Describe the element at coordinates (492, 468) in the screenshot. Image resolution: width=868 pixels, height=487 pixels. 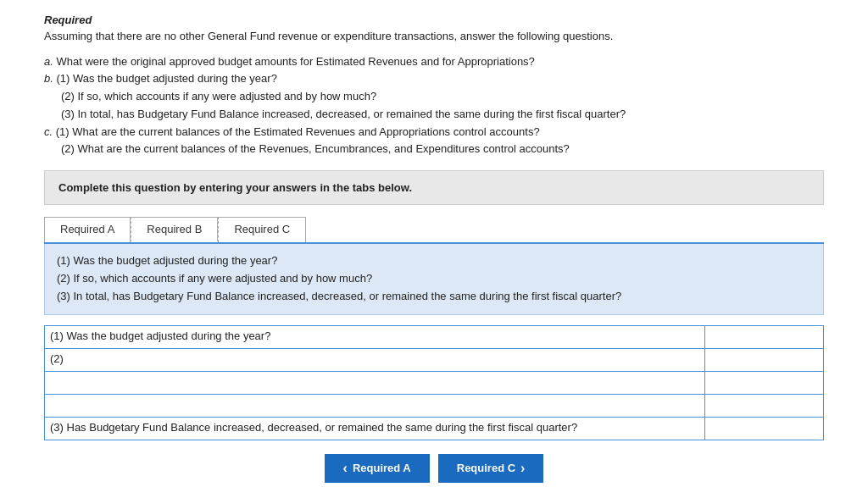
I see `next-button: Required C` at that location.